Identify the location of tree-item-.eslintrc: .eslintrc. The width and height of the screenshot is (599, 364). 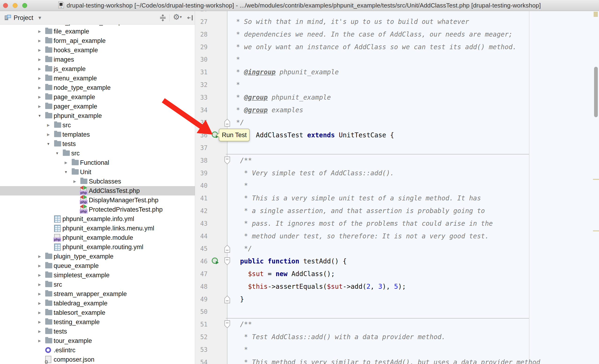
(97, 350).